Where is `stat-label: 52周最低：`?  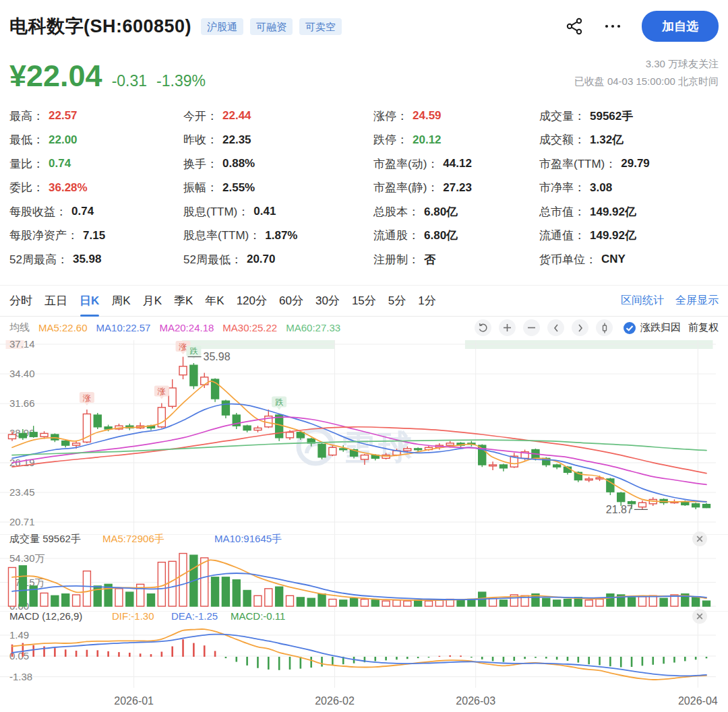 stat-label: 52周最低： is located at coordinates (213, 260).